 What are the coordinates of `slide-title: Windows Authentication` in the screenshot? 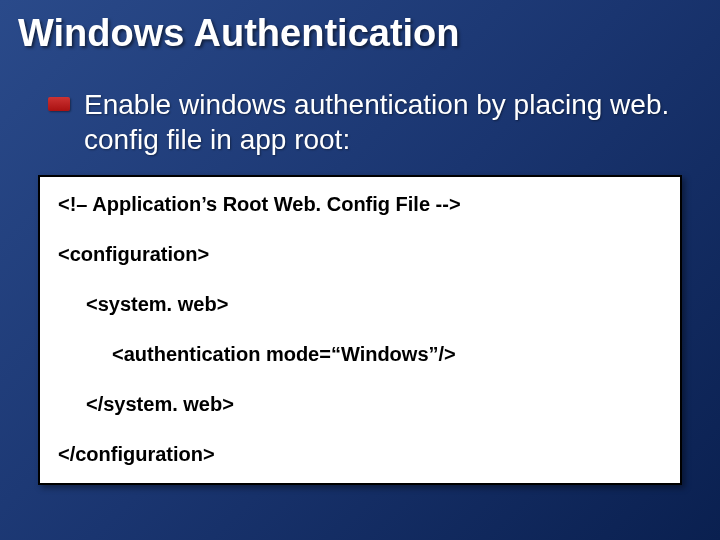 It's located at (360, 28).